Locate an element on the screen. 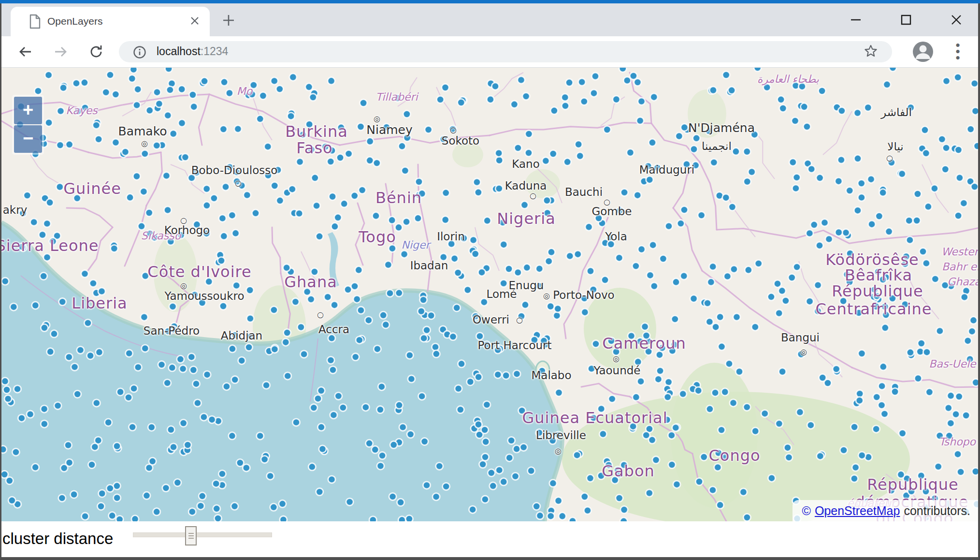  map-label-city: Korhogo is located at coordinates (187, 230).